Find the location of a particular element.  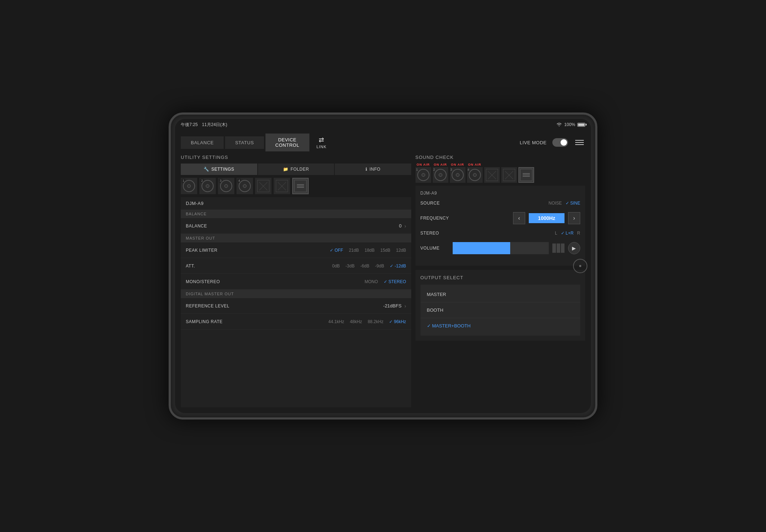

sound-check-section: SOUND CHECK ON AIR 1 ON AIR is located at coordinates (500, 210).